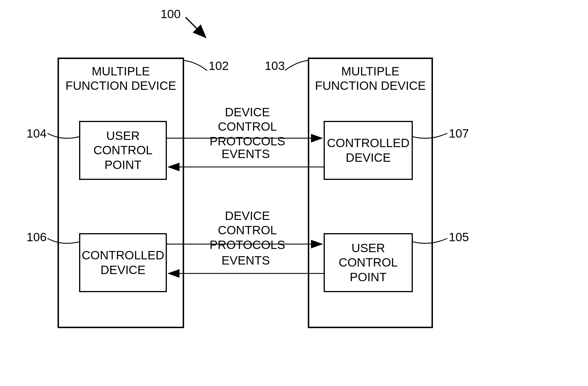 Image resolution: width=588 pixels, height=386 pixels. Describe the element at coordinates (275, 66) in the screenshot. I see `ref-103: 103` at that location.